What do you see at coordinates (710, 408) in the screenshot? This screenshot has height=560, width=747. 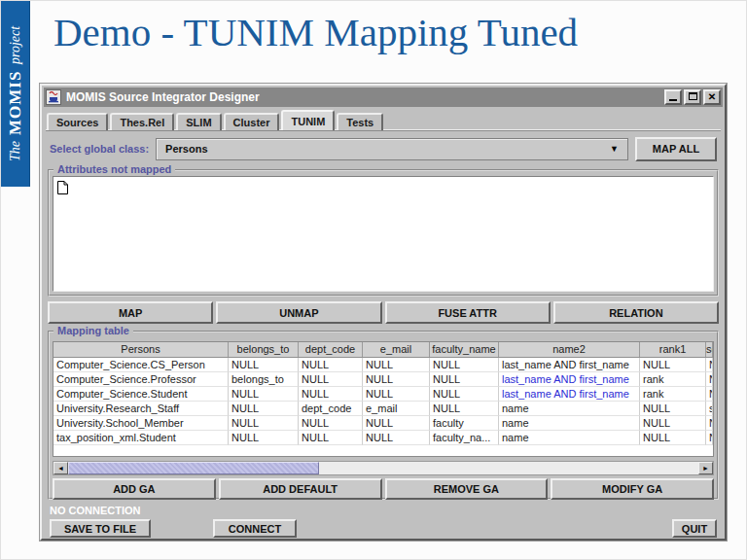 I see `cell: se` at bounding box center [710, 408].